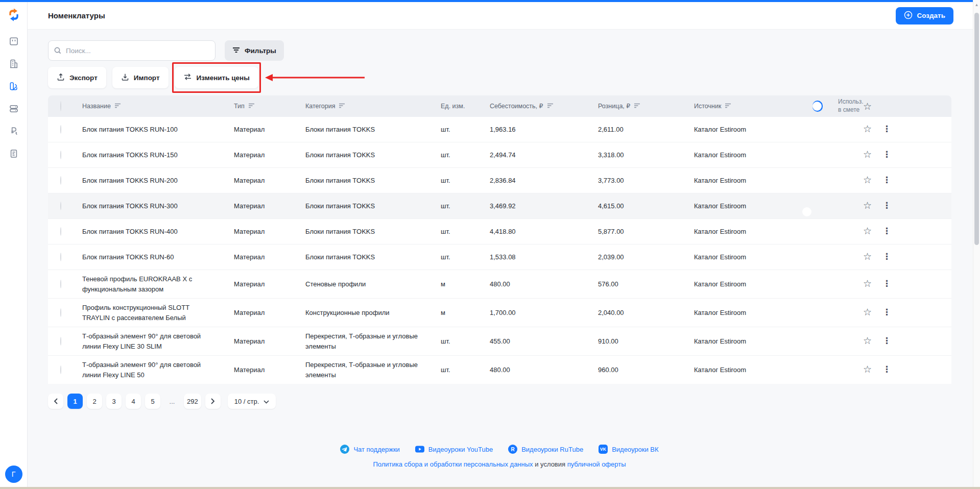 The height and width of the screenshot is (489, 980). I want to click on legal-middle-text: и условия, so click(551, 464).